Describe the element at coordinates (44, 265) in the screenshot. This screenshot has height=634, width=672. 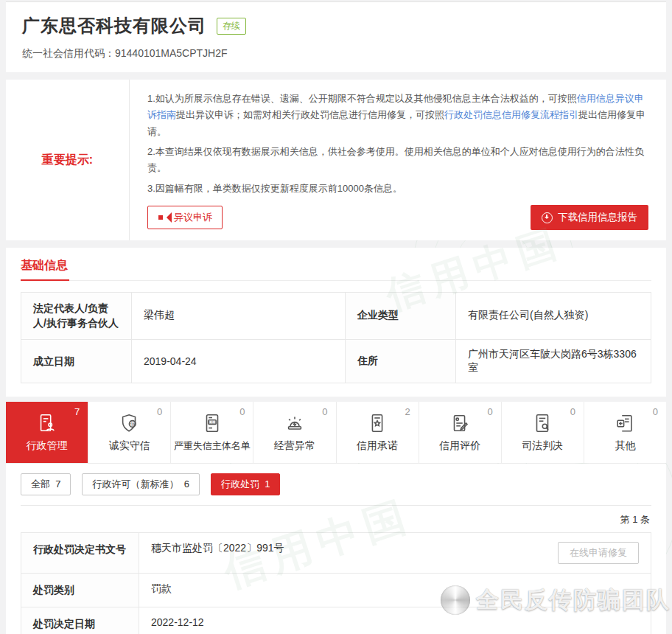
I see `basic-info-title: 基础信息` at that location.